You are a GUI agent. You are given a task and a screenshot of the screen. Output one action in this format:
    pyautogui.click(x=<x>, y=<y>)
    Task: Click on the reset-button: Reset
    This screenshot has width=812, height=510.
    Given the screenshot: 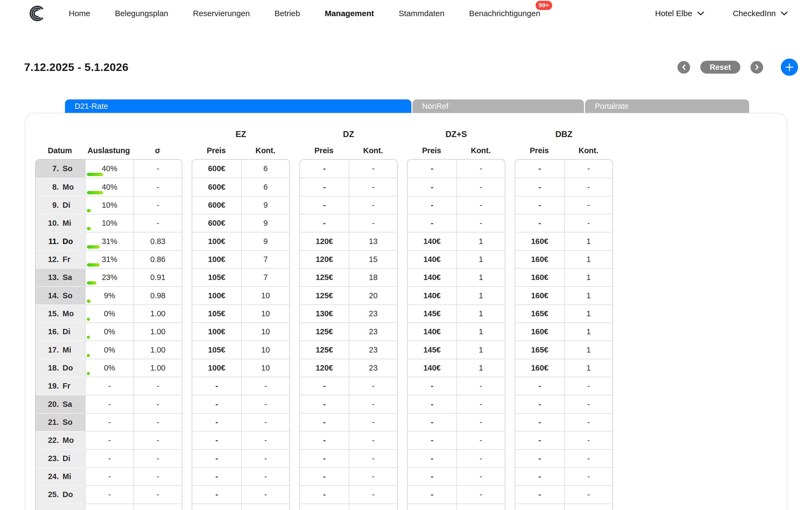 What is the action you would take?
    pyautogui.click(x=720, y=67)
    